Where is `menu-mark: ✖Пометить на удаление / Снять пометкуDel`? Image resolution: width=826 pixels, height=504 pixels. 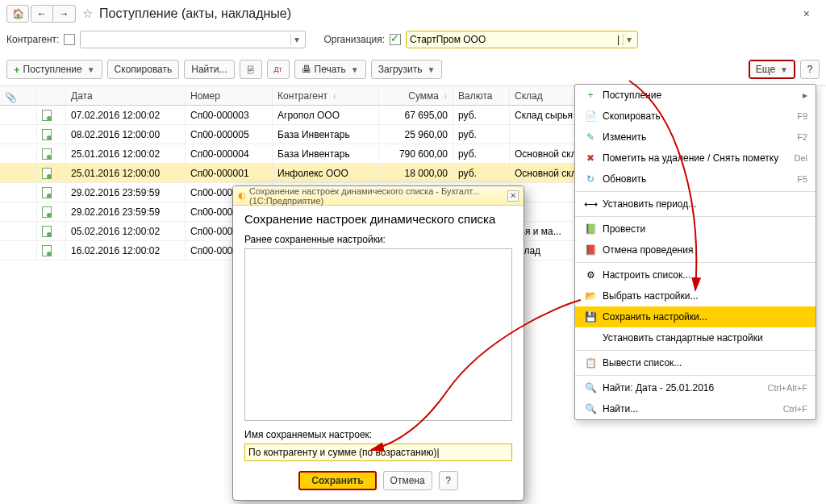
menu-mark: ✖Пометить на удаление / Снять пометкуDel is located at coordinates (695, 158).